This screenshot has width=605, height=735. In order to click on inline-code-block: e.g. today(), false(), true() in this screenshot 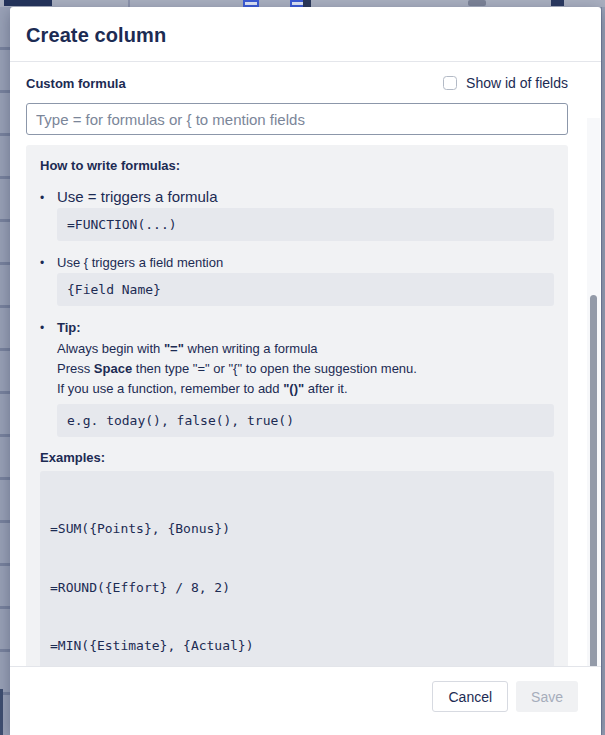, I will do `click(306, 420)`.